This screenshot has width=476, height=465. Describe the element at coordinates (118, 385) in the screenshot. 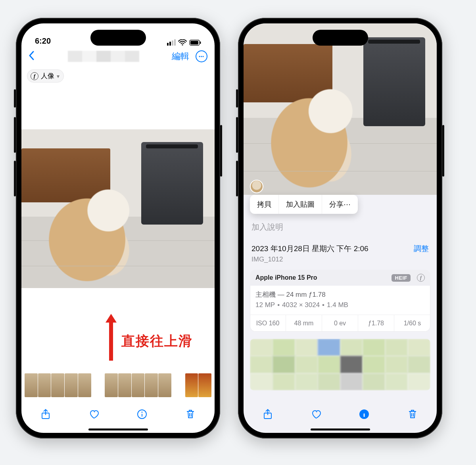

I see `thumbnail-strip` at that location.